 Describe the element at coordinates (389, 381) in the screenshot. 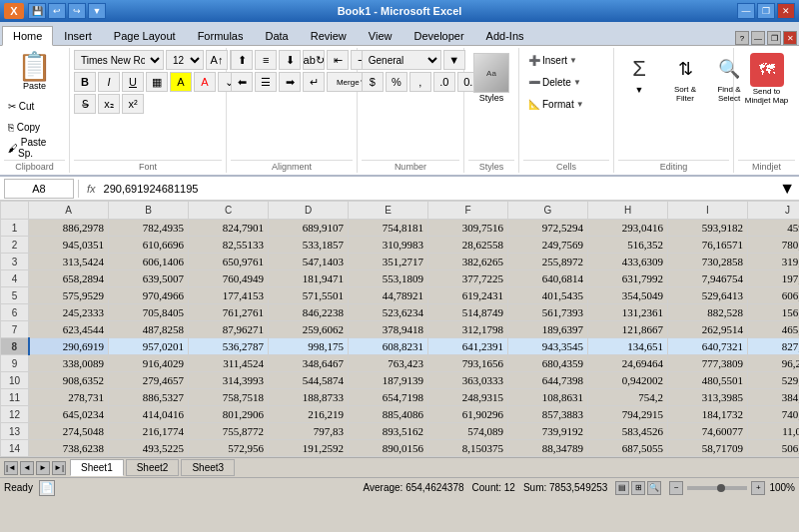

I see `cell: 187,9139` at that location.